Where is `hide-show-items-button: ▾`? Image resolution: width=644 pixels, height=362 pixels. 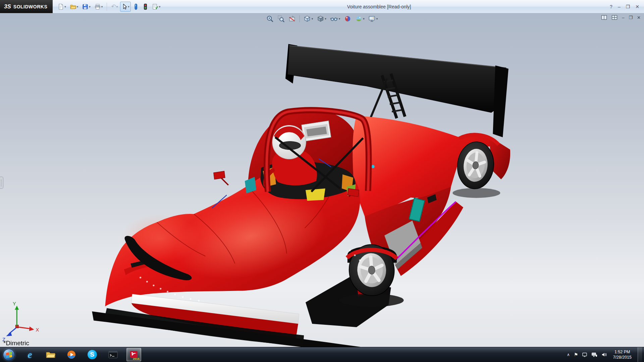
hide-show-items-button: ▾ is located at coordinates (335, 19).